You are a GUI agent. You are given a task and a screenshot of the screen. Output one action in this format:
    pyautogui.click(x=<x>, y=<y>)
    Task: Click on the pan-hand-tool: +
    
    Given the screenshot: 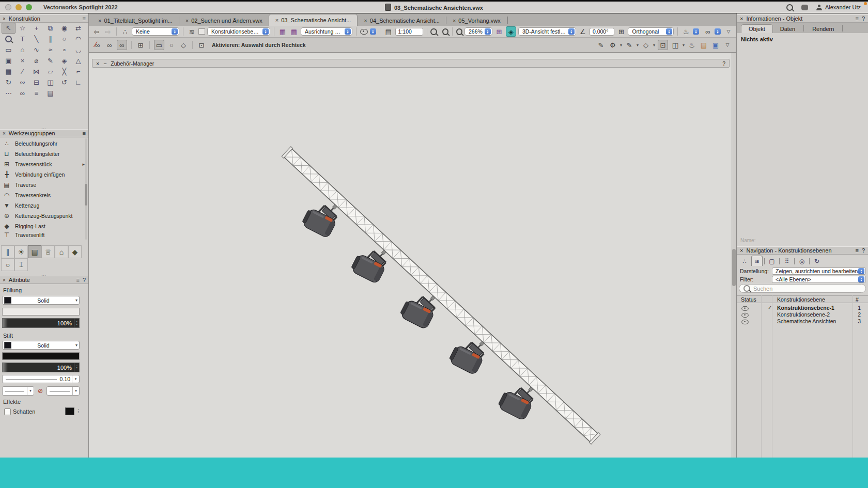 What is the action you would take?
    pyautogui.click(x=36, y=28)
    